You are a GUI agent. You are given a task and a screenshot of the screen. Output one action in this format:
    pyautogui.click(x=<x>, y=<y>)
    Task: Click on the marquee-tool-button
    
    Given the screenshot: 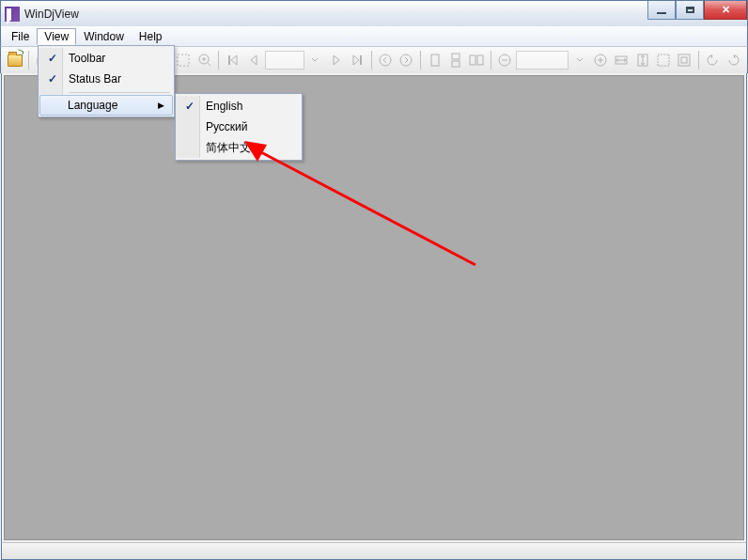 What is the action you would take?
    pyautogui.click(x=184, y=60)
    